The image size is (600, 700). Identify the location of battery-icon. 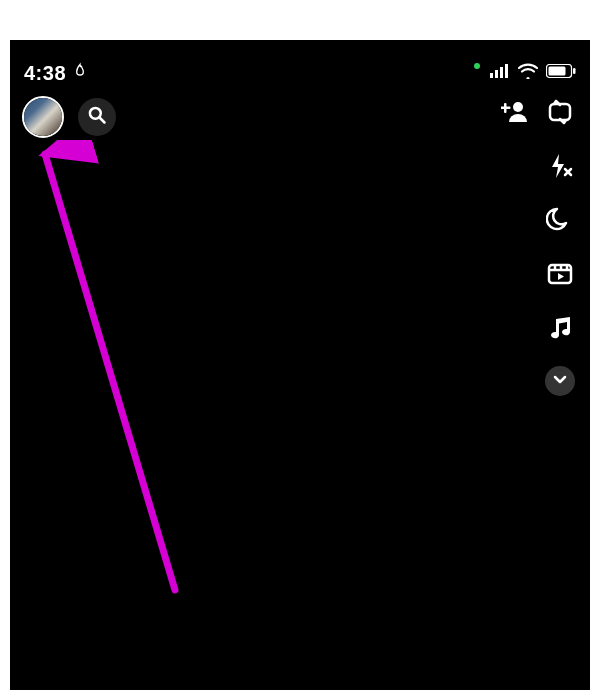
(561, 73).